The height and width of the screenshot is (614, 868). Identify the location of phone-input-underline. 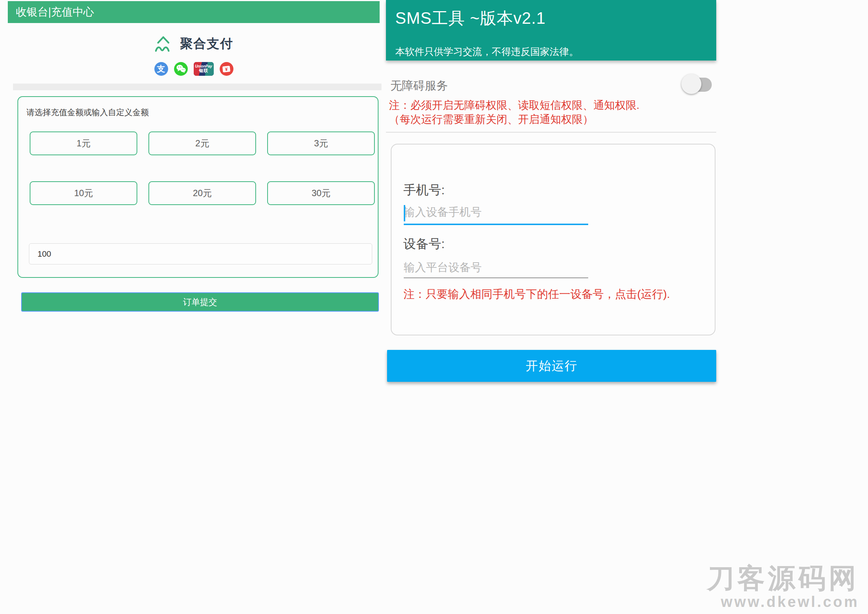
(496, 213).